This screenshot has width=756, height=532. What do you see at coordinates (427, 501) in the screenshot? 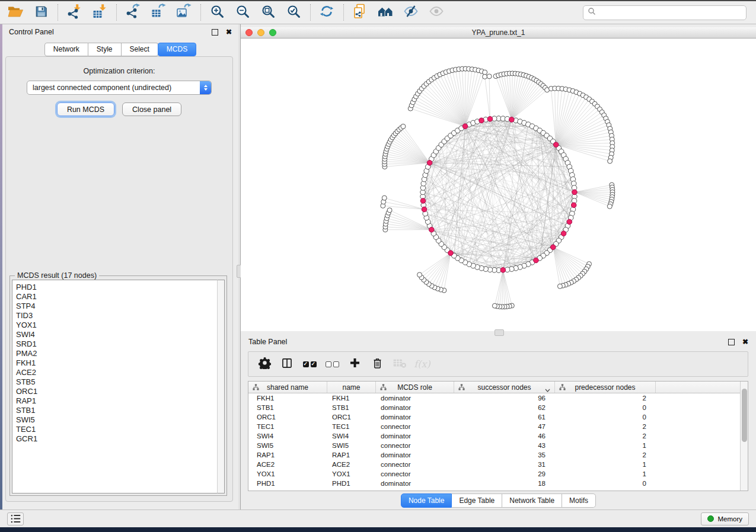
I see `table-tab-node-table: Node Table` at bounding box center [427, 501].